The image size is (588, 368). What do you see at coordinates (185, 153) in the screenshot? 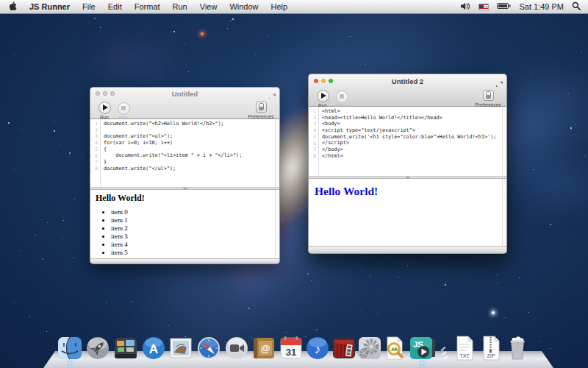
I see `code-editor: 12 34 56 78 document.write("<h2>Hello Wo…` at bounding box center [185, 153].